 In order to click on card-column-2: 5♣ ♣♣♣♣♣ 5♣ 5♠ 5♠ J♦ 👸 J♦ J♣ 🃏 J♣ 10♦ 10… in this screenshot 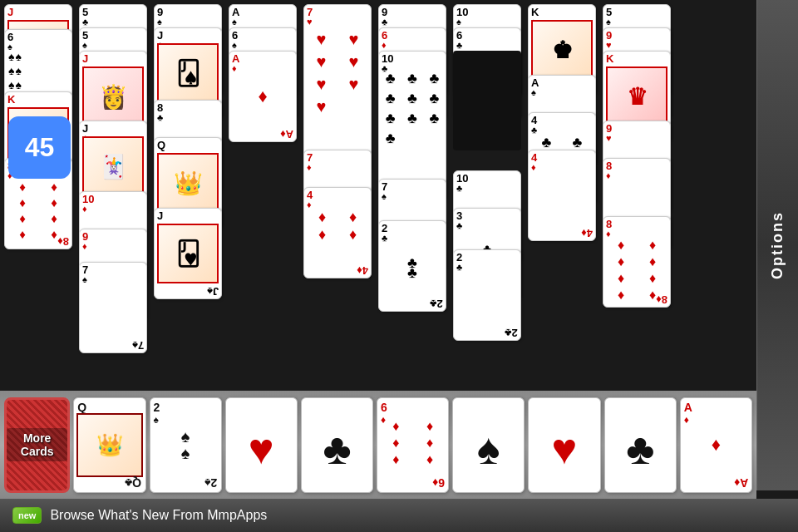, I will do `click(115, 179)`.